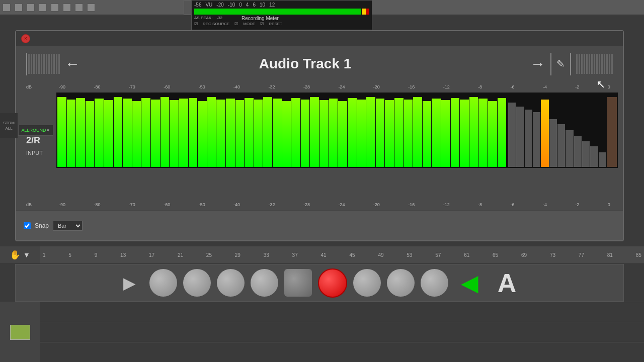 Image resolution: width=644 pixels, height=362 pixels. What do you see at coordinates (53, 226) in the screenshot?
I see `snap-section: Snap Bar Beat Tick None` at bounding box center [53, 226].